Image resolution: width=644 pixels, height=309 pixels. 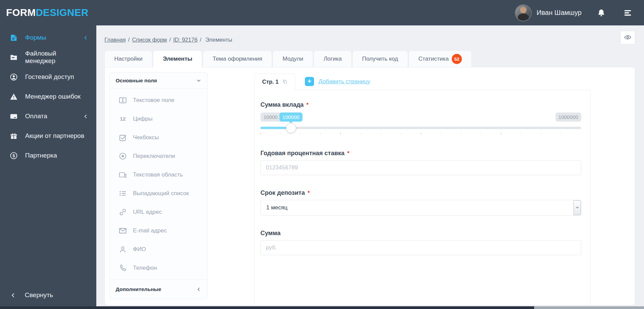 What do you see at coordinates (147, 212) in the screenshot?
I see `element-item-label: URL адрес` at bounding box center [147, 212].